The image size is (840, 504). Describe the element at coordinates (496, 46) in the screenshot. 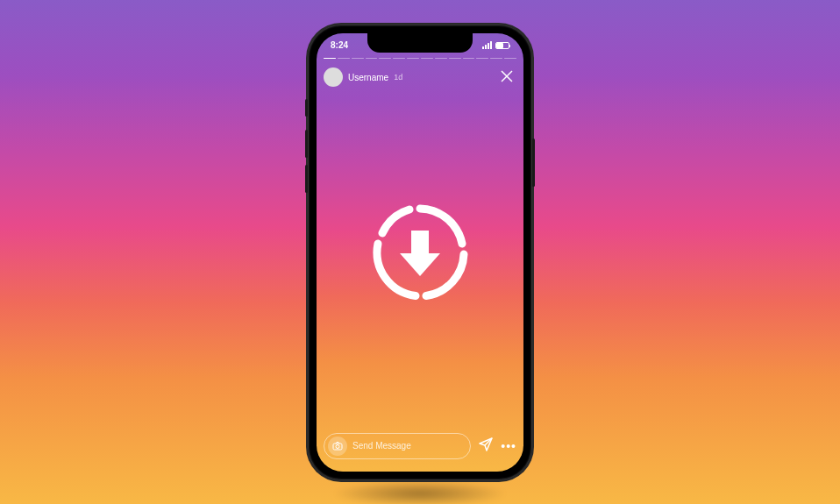

I see `status-indicators` at that location.